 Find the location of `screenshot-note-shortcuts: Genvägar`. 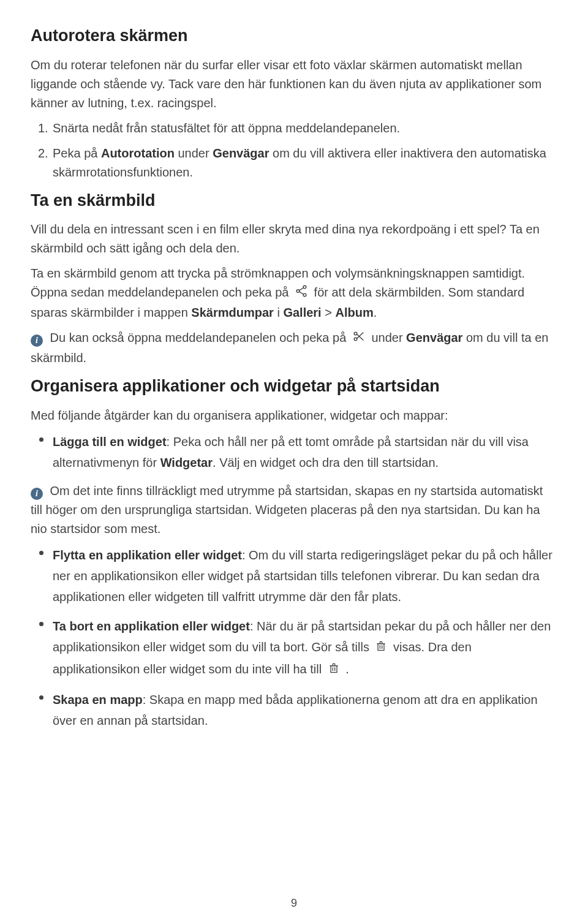

screenshot-note-shortcuts: Genvägar is located at coordinates (434, 338).